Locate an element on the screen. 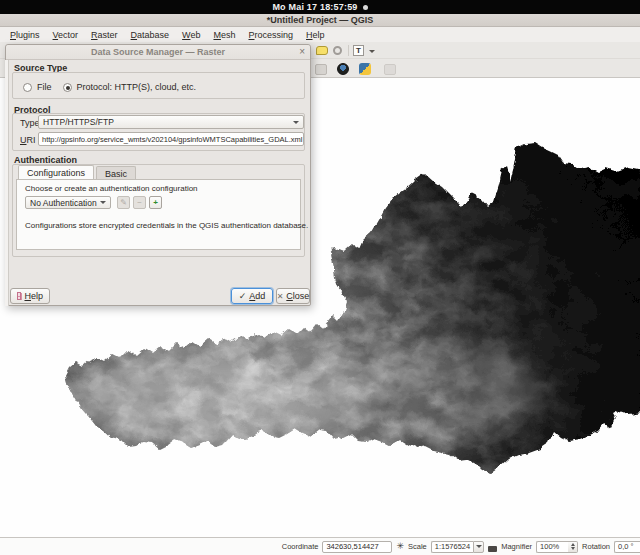 This screenshot has height=555, width=640. window-titlebar: *Untitled Project — QGIS is located at coordinates (320, 20).